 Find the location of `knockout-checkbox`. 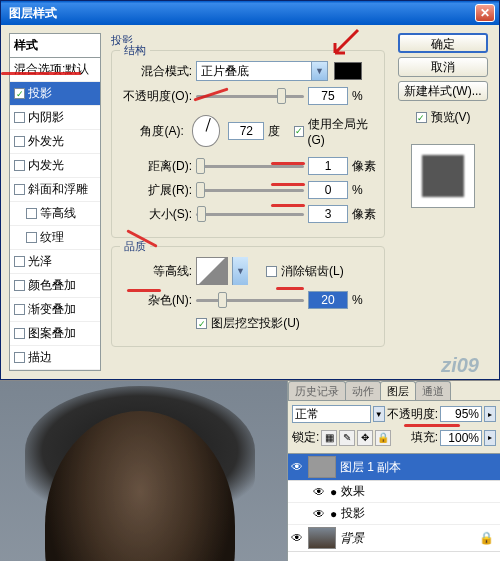

knockout-checkbox is located at coordinates (202, 324).